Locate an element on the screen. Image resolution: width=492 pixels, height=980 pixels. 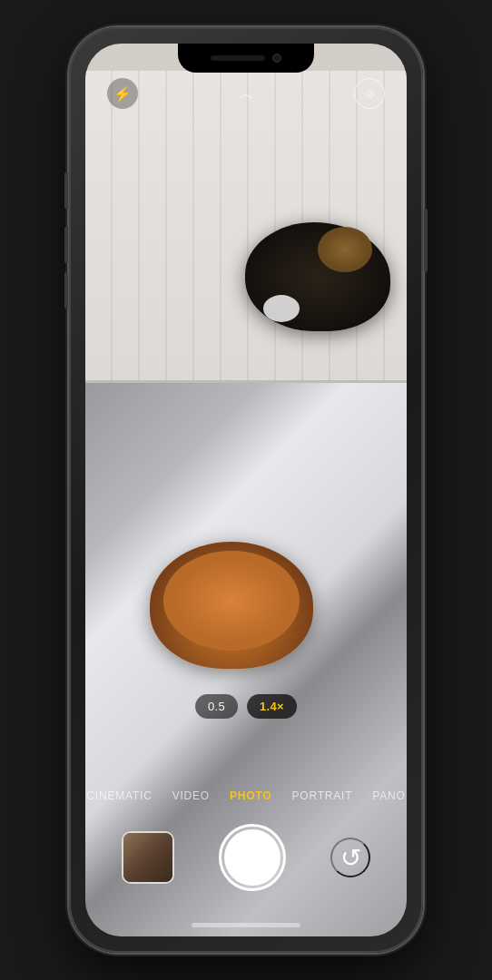
calico-cat is located at coordinates (318, 277).